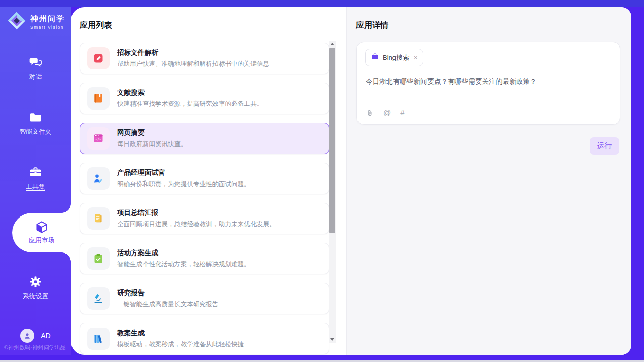  What do you see at coordinates (48, 19) in the screenshot?
I see `brand-name: 神州问学` at bounding box center [48, 19].